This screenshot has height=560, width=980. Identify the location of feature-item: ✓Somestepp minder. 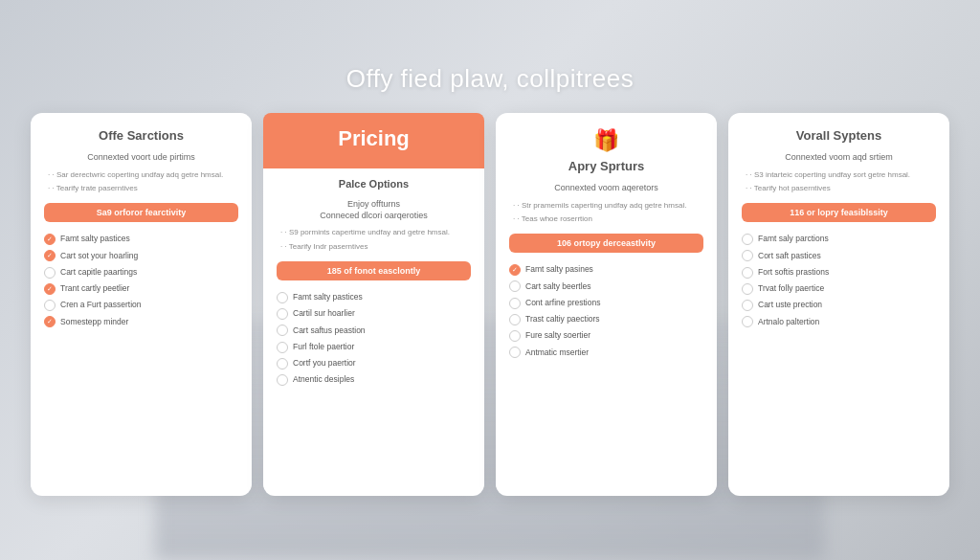
(142, 322).